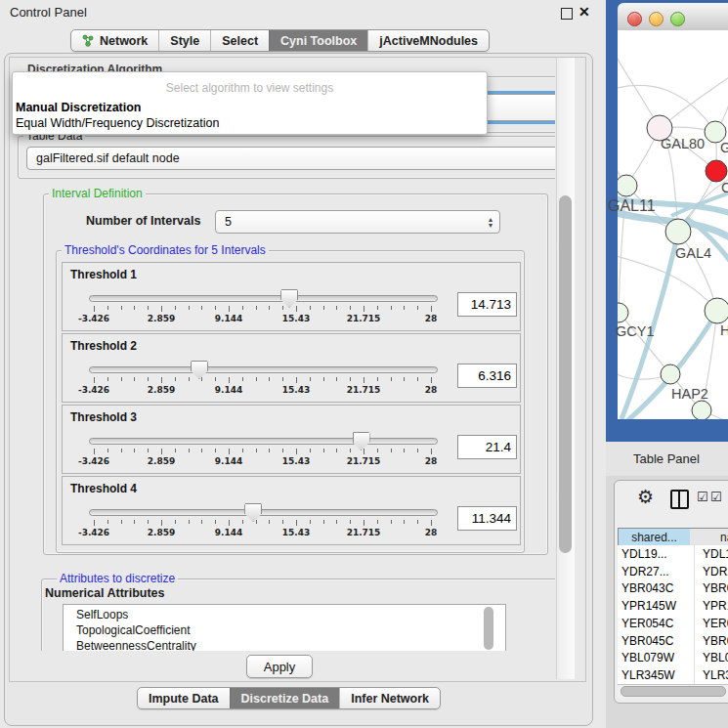 This screenshot has width=728, height=728. Describe the element at coordinates (672, 225) in the screenshot. I see `network-canvas` at that location.